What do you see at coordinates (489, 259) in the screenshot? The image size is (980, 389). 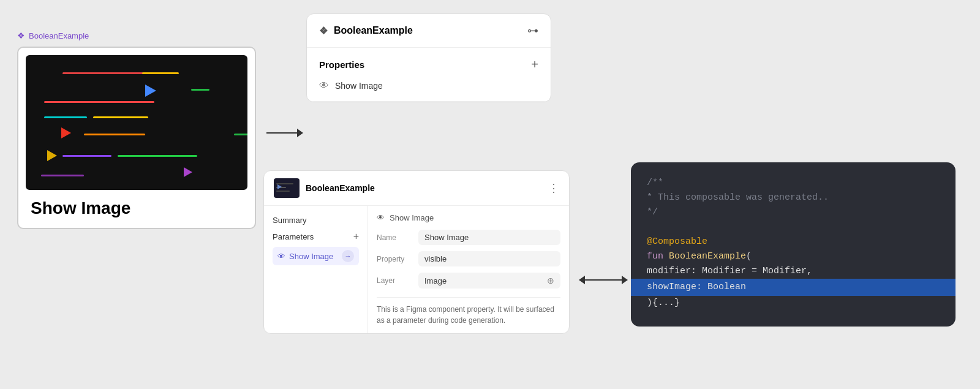 I see `property-value: visible` at bounding box center [489, 259].